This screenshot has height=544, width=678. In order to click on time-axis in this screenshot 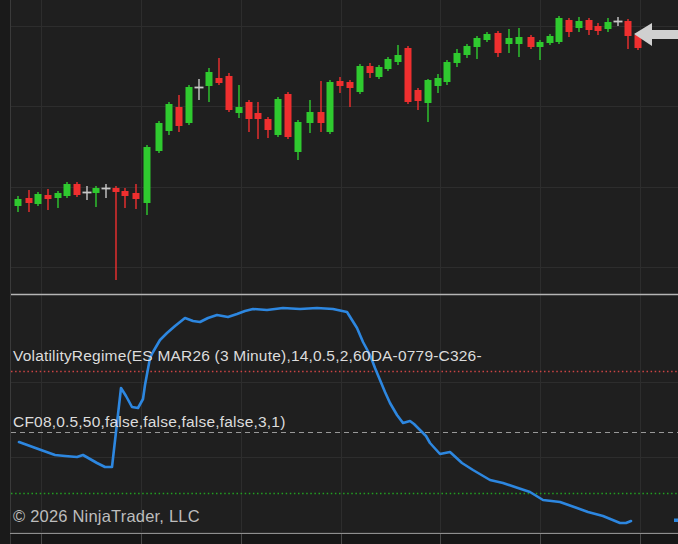, I will do `click(344, 539)`.